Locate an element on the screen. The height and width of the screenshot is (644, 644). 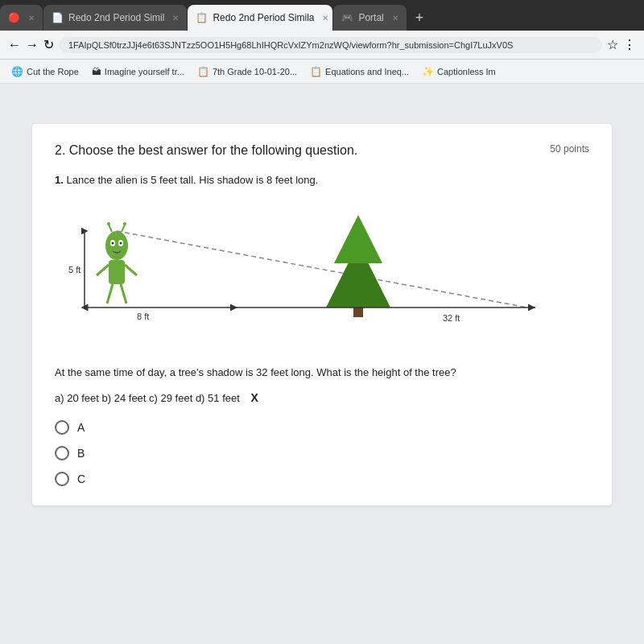
radio-option-a: A is located at coordinates (322, 427).